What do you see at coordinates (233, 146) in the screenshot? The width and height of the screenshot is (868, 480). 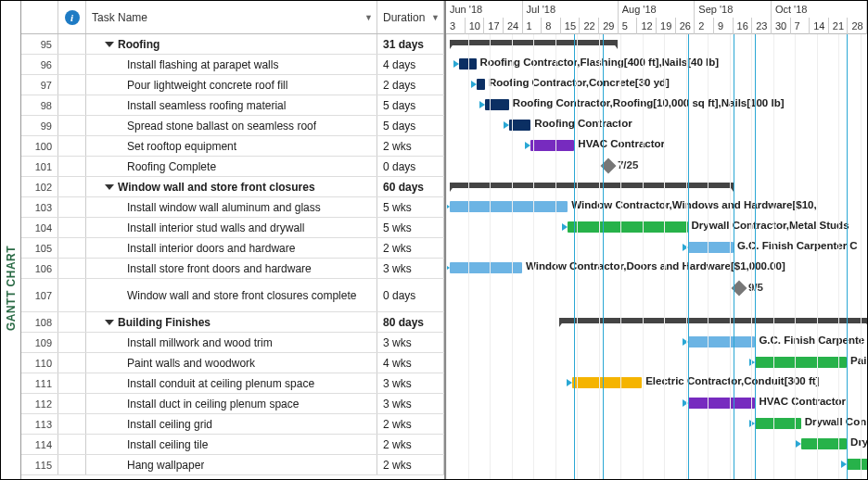 I see `table-row: 100Set rooftop equipment2 wks` at bounding box center [233, 146].